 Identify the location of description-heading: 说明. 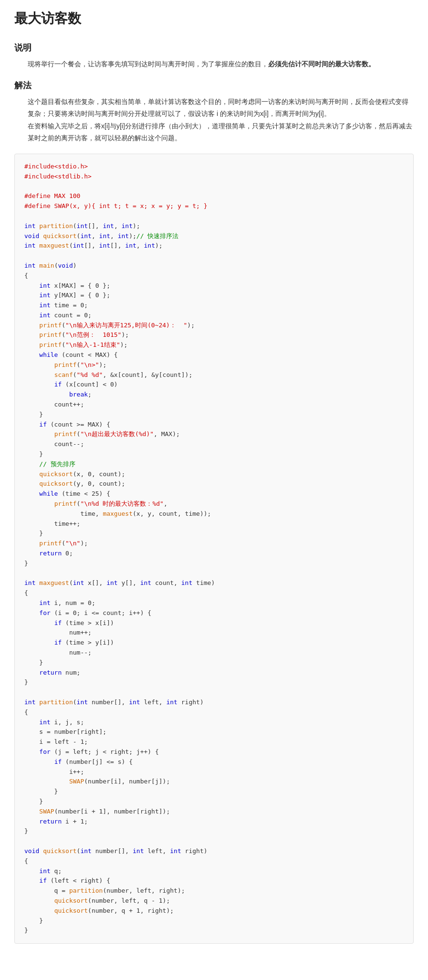
(214, 48).